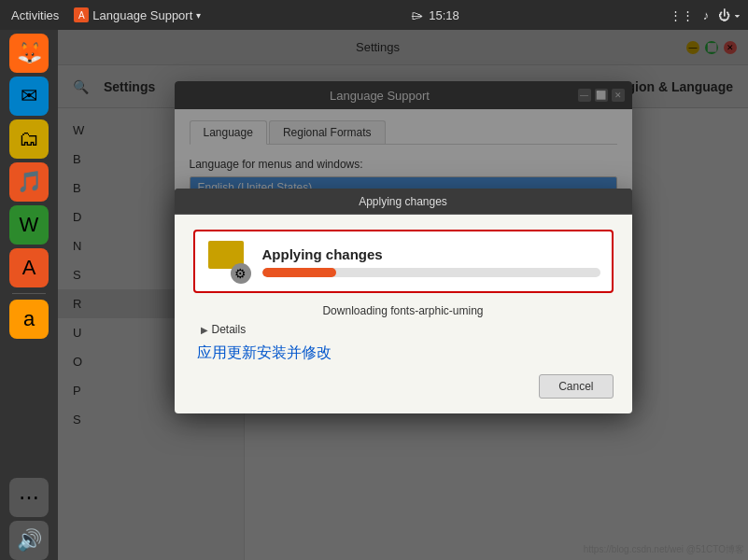  What do you see at coordinates (403, 353) in the screenshot?
I see `applying-chinese-text: 应用更新安装并修改` at bounding box center [403, 353].